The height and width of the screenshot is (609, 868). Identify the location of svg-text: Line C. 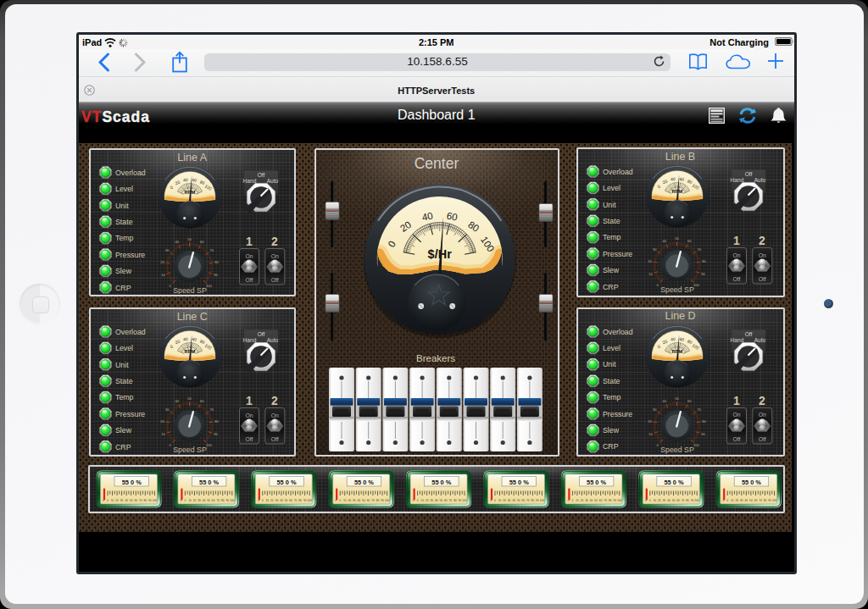
(192, 317).